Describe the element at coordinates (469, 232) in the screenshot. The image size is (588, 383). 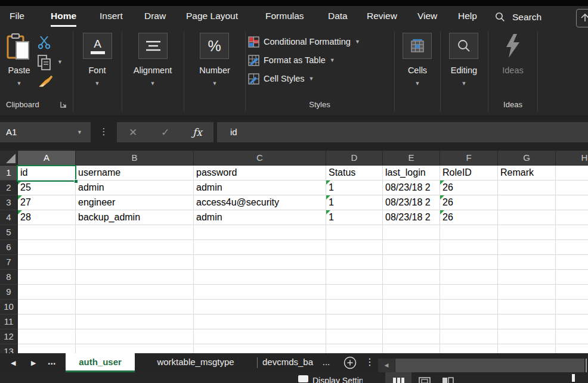
I see `cell-F5` at that location.